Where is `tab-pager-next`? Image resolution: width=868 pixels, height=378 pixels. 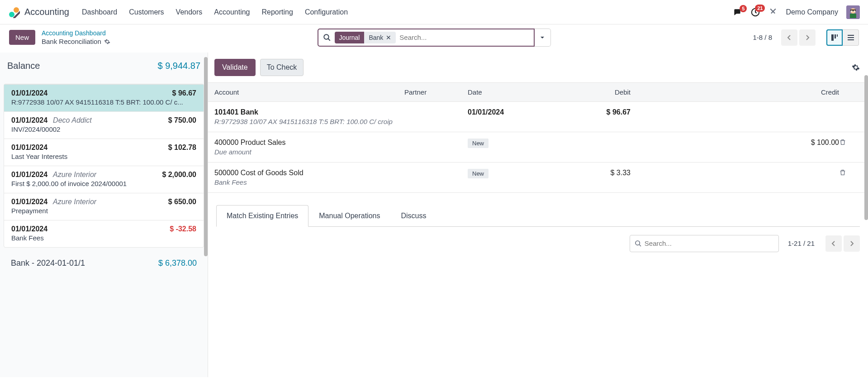
tab-pager-next is located at coordinates (852, 244).